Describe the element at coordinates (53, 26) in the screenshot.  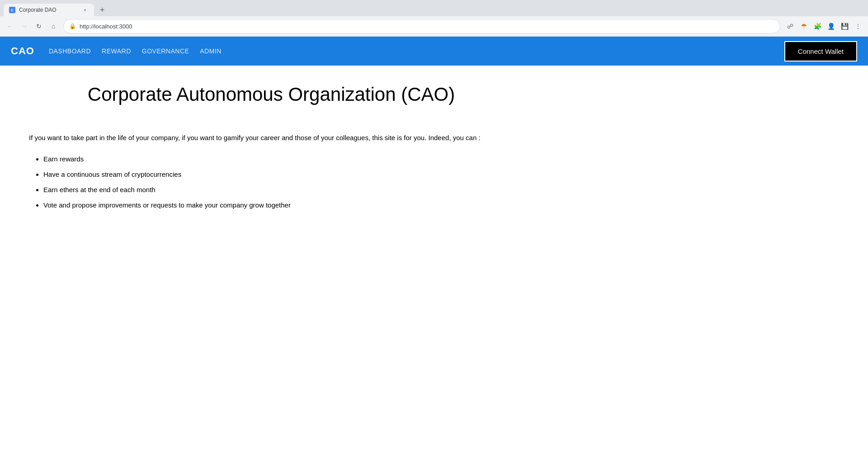
I see `home-button: ⌂` at that location.